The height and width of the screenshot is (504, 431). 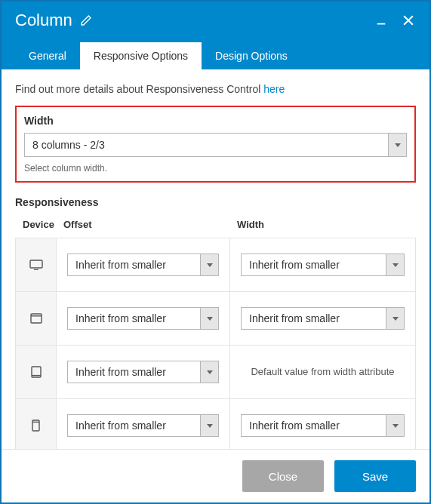 I want to click on device-desktop-wide-icon, so click(x=36, y=265).